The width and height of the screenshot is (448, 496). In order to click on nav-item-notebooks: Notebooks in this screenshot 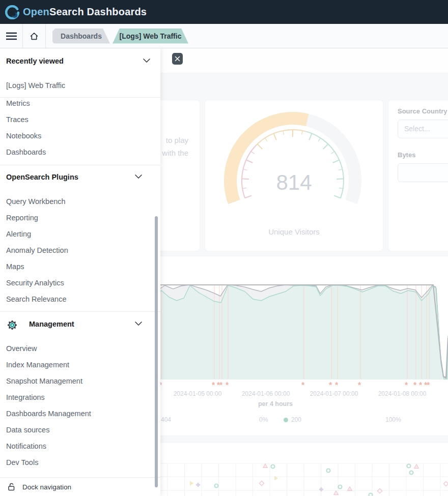, I will do `click(23, 136)`.